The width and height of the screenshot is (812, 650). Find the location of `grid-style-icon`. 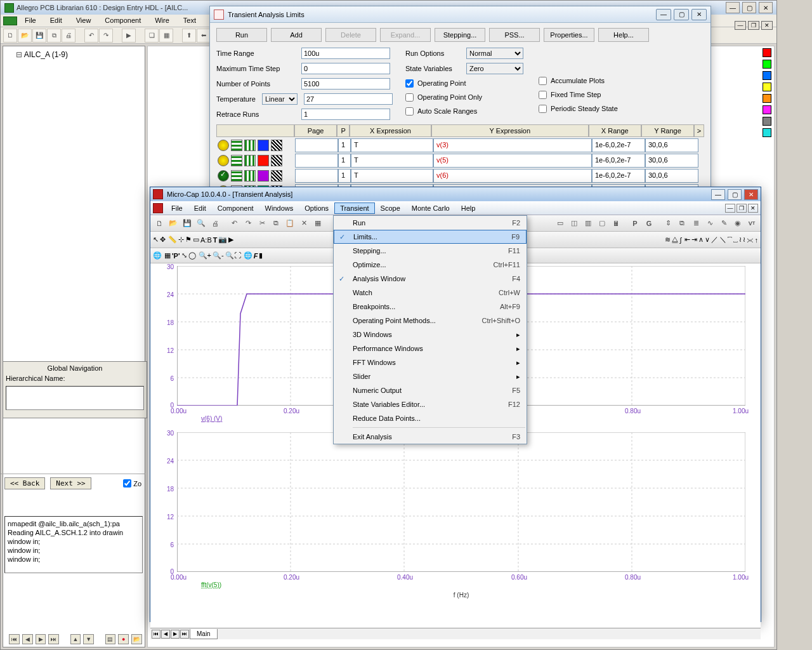

grid-style-icon is located at coordinates (237, 161).